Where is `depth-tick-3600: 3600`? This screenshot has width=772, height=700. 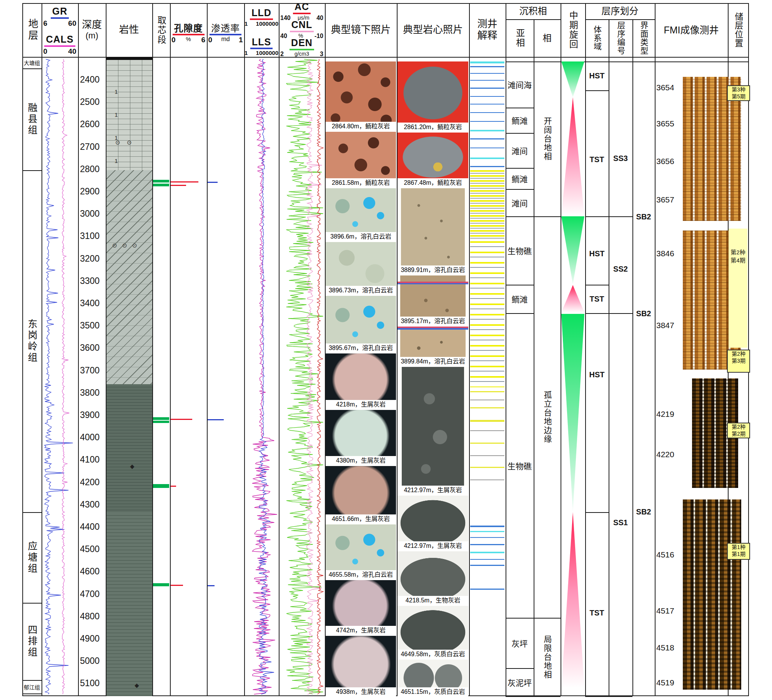 depth-tick-3600: 3600 is located at coordinates (92, 348).